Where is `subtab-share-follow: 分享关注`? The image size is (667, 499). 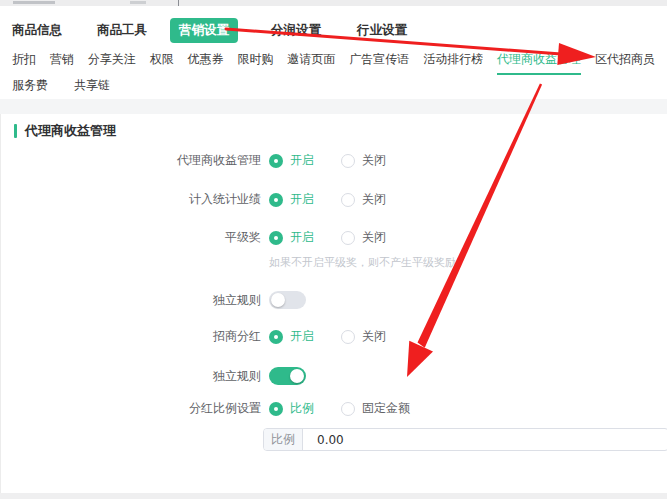 subtab-share-follow: 分享关注 is located at coordinates (112, 62).